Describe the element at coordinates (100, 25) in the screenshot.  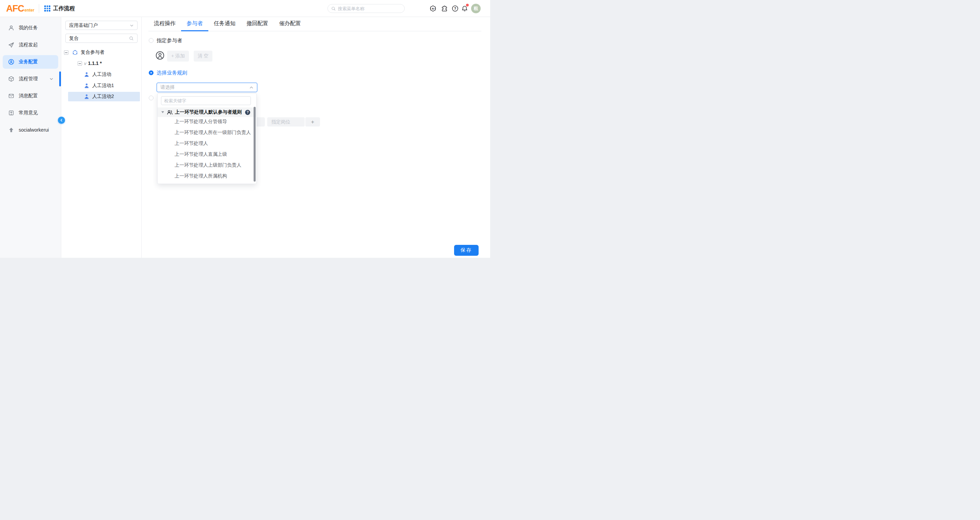
I see `app-portal-select-value: 应用基础门户` at that location.